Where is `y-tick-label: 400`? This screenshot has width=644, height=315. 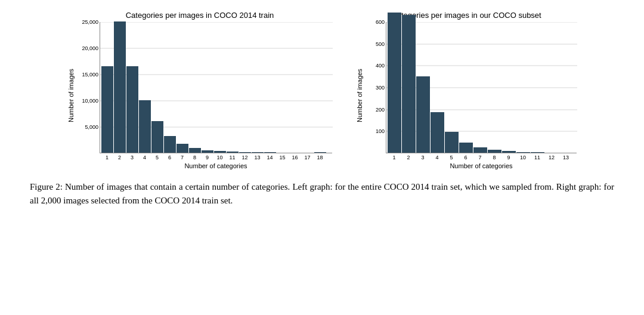 y-tick-label: 400 is located at coordinates (380, 66).